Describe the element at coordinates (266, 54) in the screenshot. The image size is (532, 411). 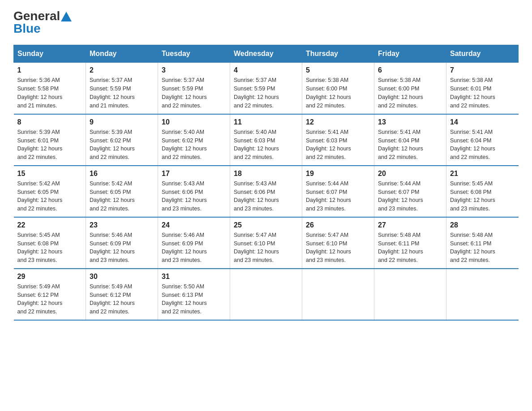
I see `calendar-header: SundayMondayTuesdayWednesdayThursdayFrid…` at that location.